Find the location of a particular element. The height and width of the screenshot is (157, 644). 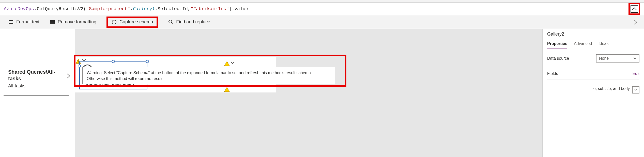

warning-tooltip: Warning: Select "Capture Schema" at the … is located at coordinates (209, 76).